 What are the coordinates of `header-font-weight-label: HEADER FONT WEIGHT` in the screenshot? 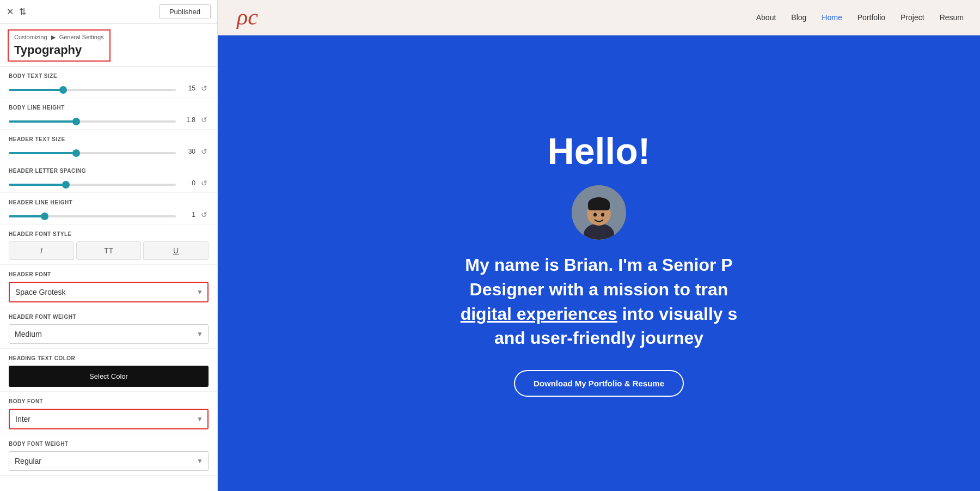 It's located at (109, 317).